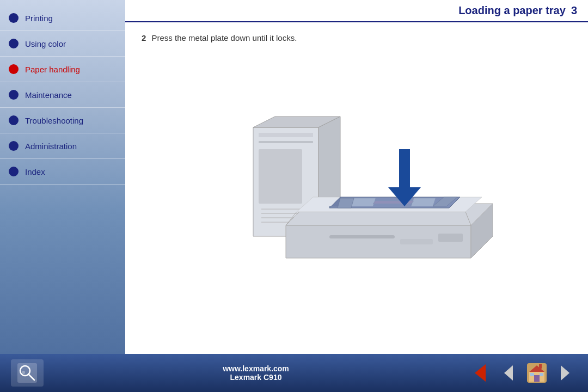 The height and width of the screenshot is (392, 588). Describe the element at coordinates (565, 373) in the screenshot. I see `next-arrow-icon` at that location.